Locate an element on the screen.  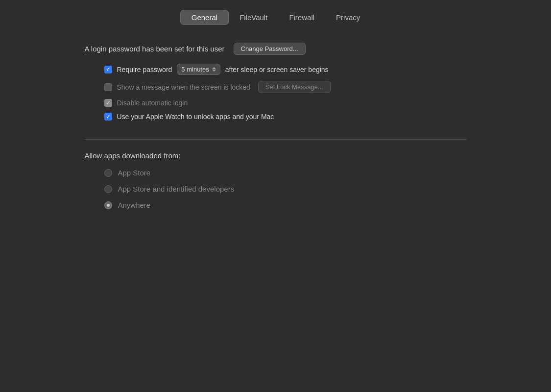
require-password-checkbox: ✓ is located at coordinates (108, 70).